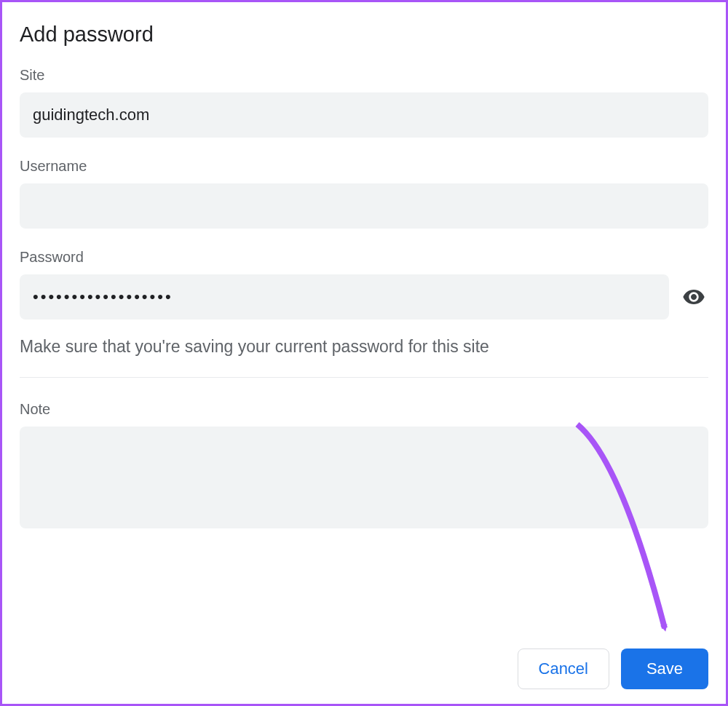 The height and width of the screenshot is (706, 728). What do you see at coordinates (364, 258) in the screenshot?
I see `password-label: Password` at bounding box center [364, 258].